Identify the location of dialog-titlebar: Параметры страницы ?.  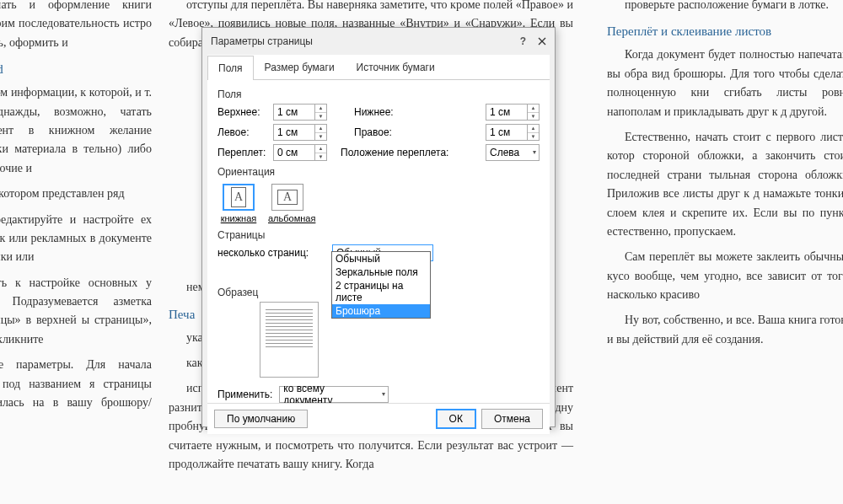
(379, 41).